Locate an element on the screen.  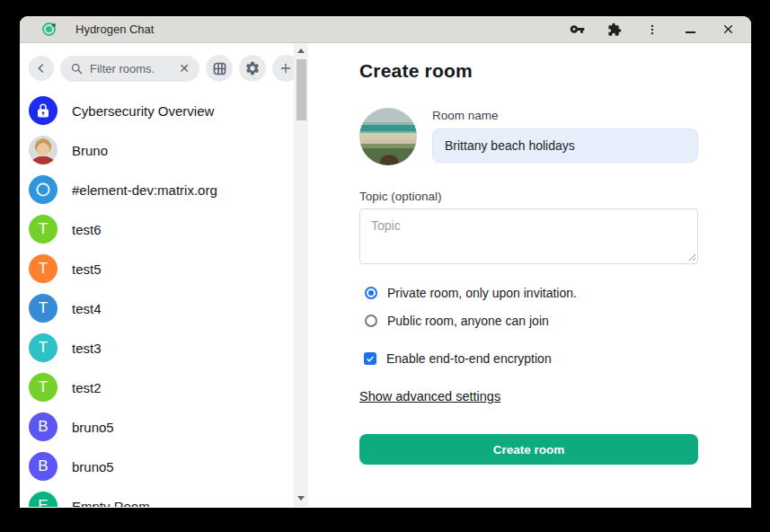
room-name-text: Cybersecurity Overview is located at coordinates (143, 111).